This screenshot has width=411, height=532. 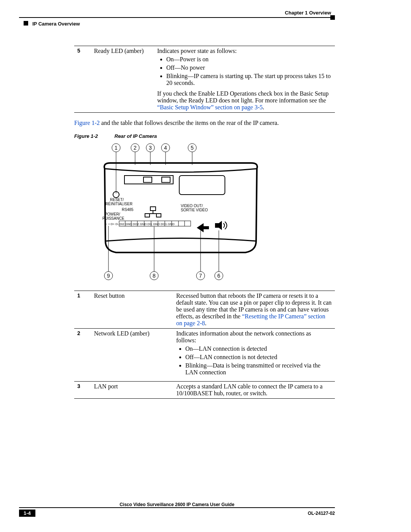 I want to click on callout-4: 4, so click(x=166, y=148).